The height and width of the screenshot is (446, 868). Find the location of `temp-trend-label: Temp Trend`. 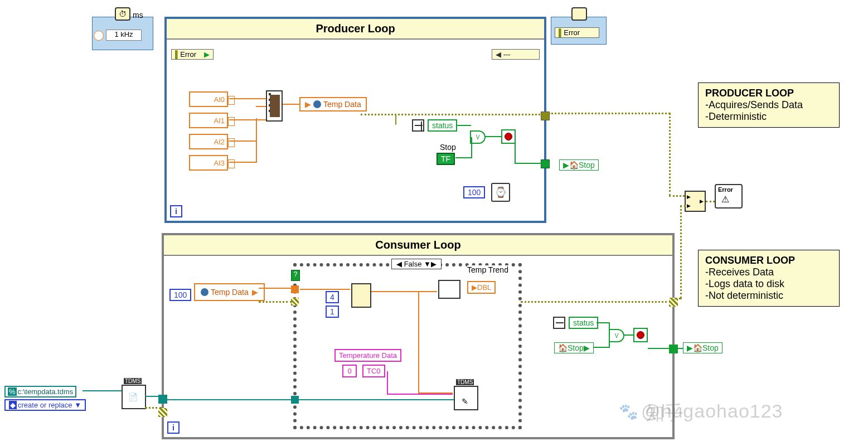

temp-trend-label: Temp Trend is located at coordinates (488, 270).